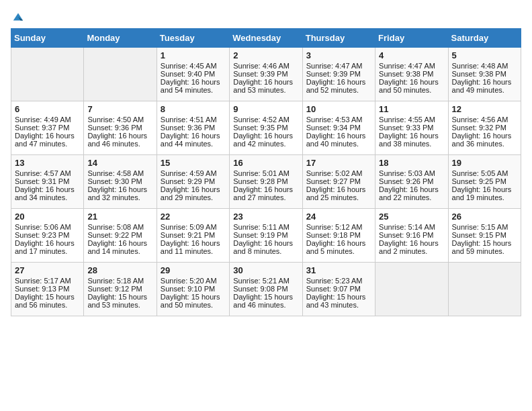  I want to click on day-number: 15, so click(193, 163).